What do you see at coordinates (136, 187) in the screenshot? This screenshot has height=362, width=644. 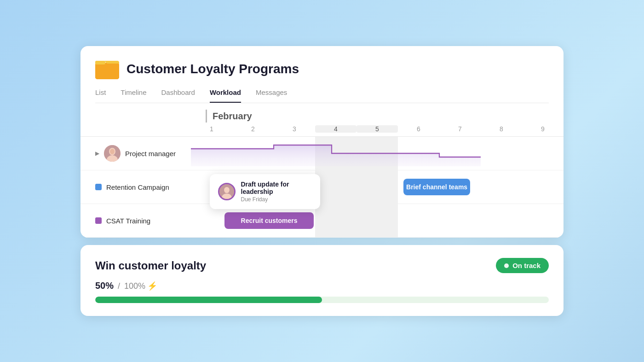 I see `retention-campaign-label: Retention Campaign` at bounding box center [136, 187].